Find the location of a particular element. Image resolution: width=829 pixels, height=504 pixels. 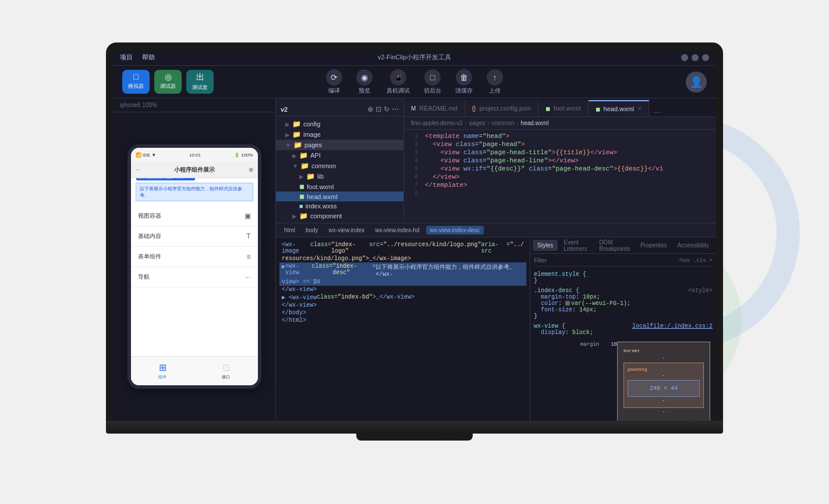

tree-icon-1: ⊕ is located at coordinates (370, 109).